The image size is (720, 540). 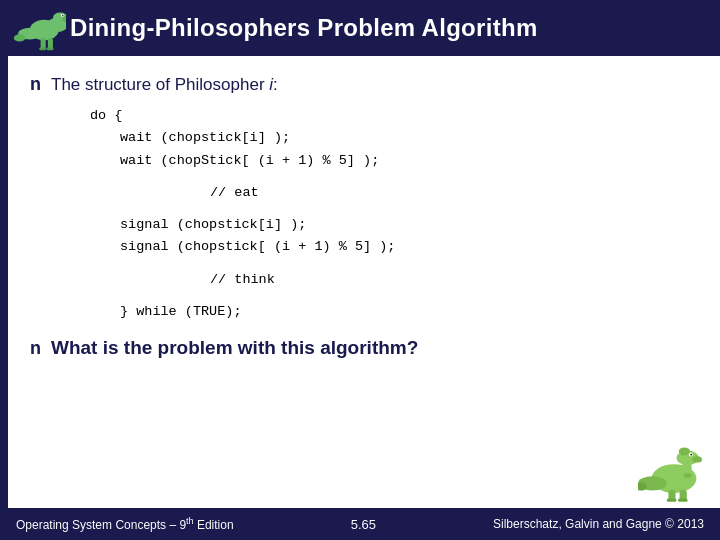 What do you see at coordinates (450, 280) in the screenshot?
I see `code-comment-think: // think` at bounding box center [450, 280].